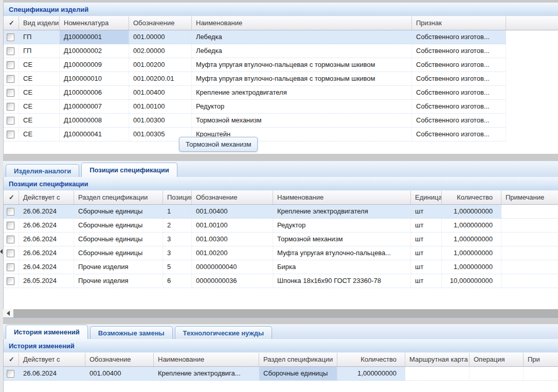  What do you see at coordinates (255, 120) in the screenshot?
I see `table-row: СЕД100000008001.00300Тормозной механизмС…` at bounding box center [255, 120].